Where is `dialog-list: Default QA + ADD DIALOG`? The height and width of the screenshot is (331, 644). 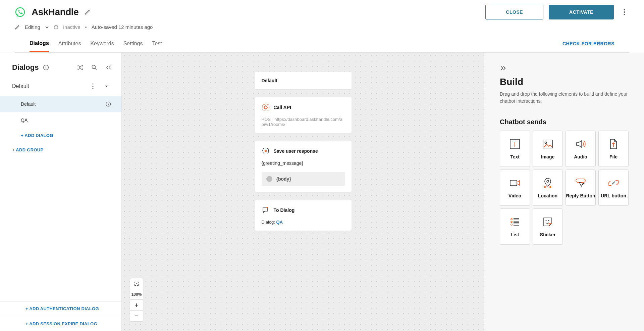
dialog-list: Default QA + ADD DIALOG is located at coordinates (61, 120).